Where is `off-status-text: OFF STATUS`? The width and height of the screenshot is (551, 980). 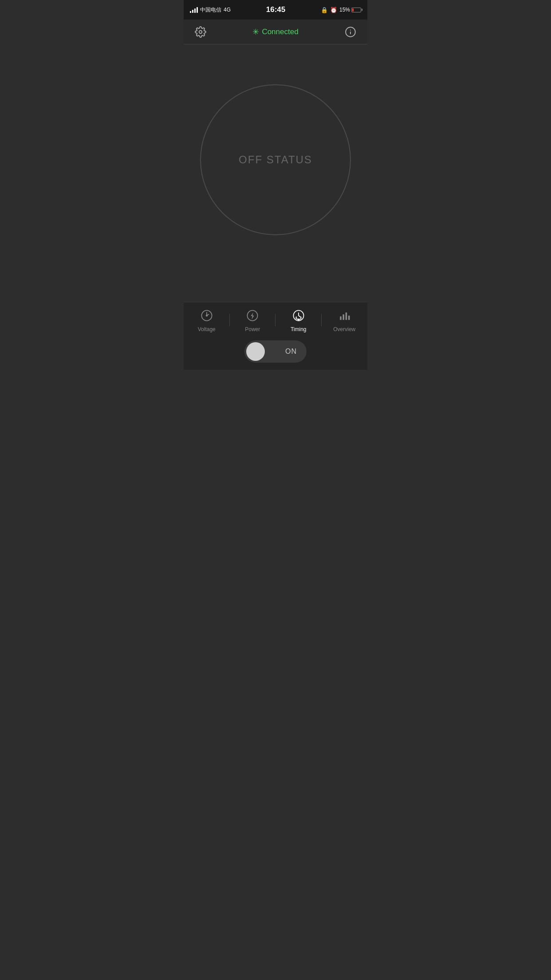 off-status-text: OFF STATUS is located at coordinates (276, 160).